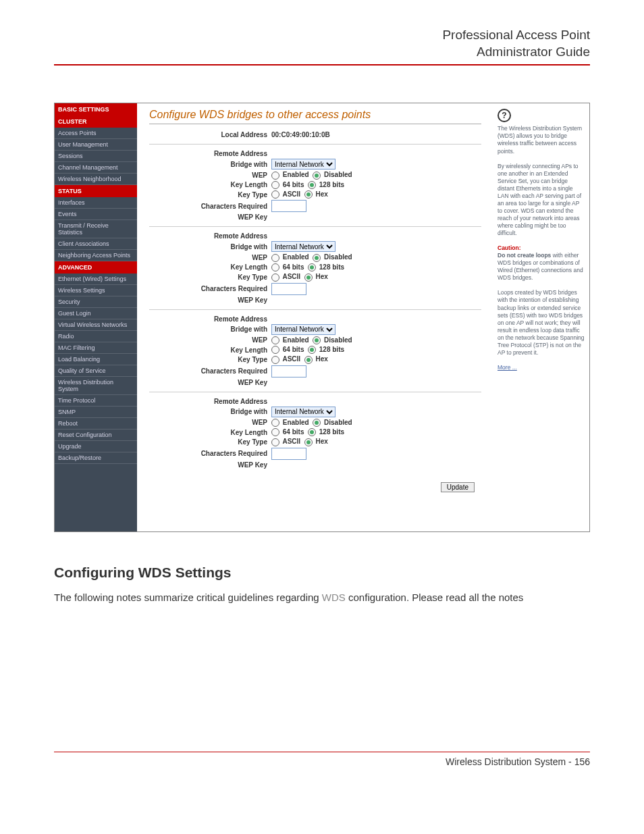 This screenshot has height=834, width=644. What do you see at coordinates (96, 280) in the screenshot?
I see `nav-item: Ethernet (Wired) Settings` at bounding box center [96, 280].